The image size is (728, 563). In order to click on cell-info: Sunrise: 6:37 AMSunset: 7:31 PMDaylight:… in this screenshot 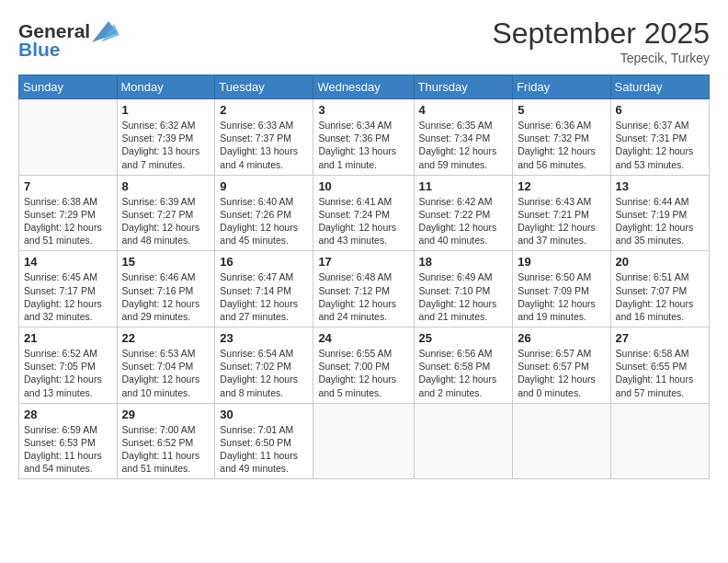, I will do `click(660, 145)`.